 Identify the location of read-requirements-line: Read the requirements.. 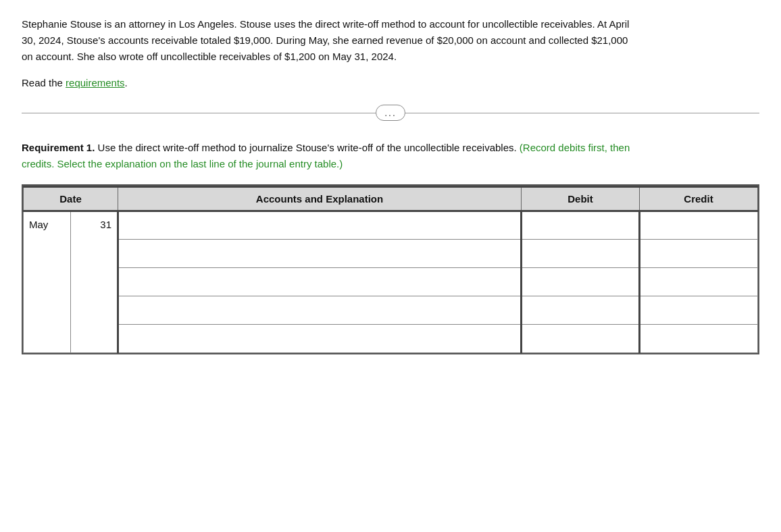
(390, 82).